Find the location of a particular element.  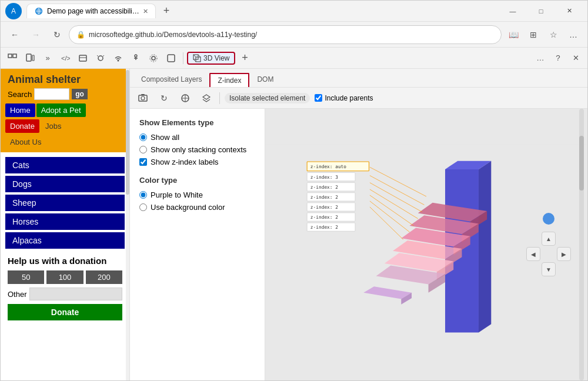

nav-jobs: Jobs is located at coordinates (53, 126).